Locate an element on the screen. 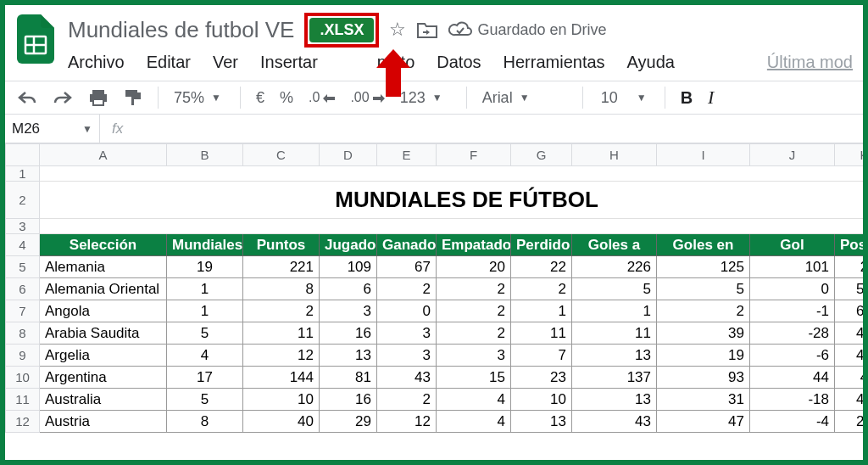 This screenshot has width=868, height=465. table-header: Mundiales is located at coordinates (205, 245).